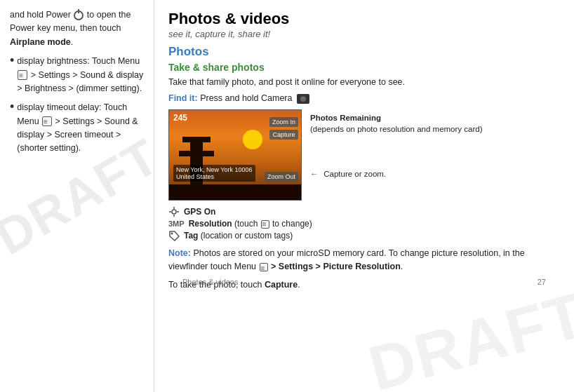 The height and width of the screenshot is (392, 574). What do you see at coordinates (283, 122) in the screenshot?
I see `zoom-in-btn: Zoom In` at bounding box center [283, 122].